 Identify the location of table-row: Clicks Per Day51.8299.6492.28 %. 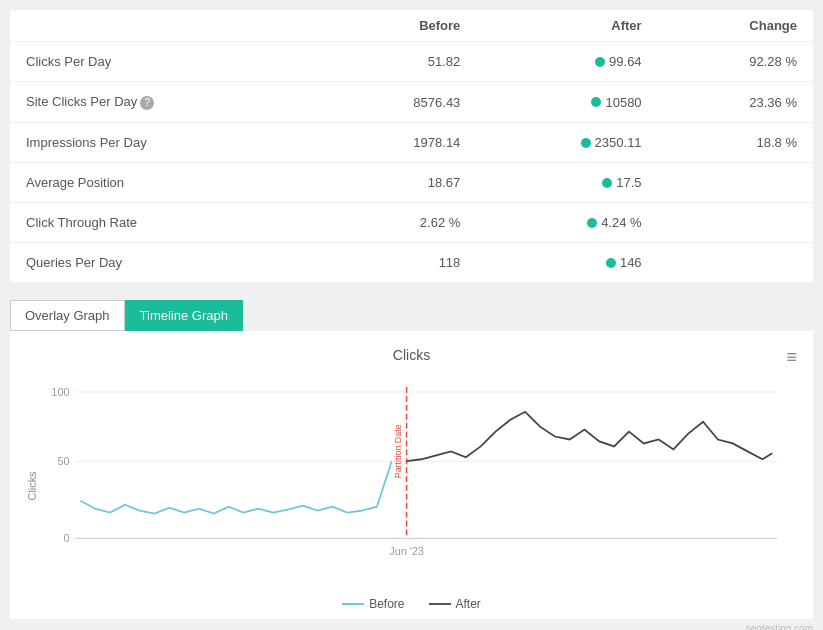
(412, 62).